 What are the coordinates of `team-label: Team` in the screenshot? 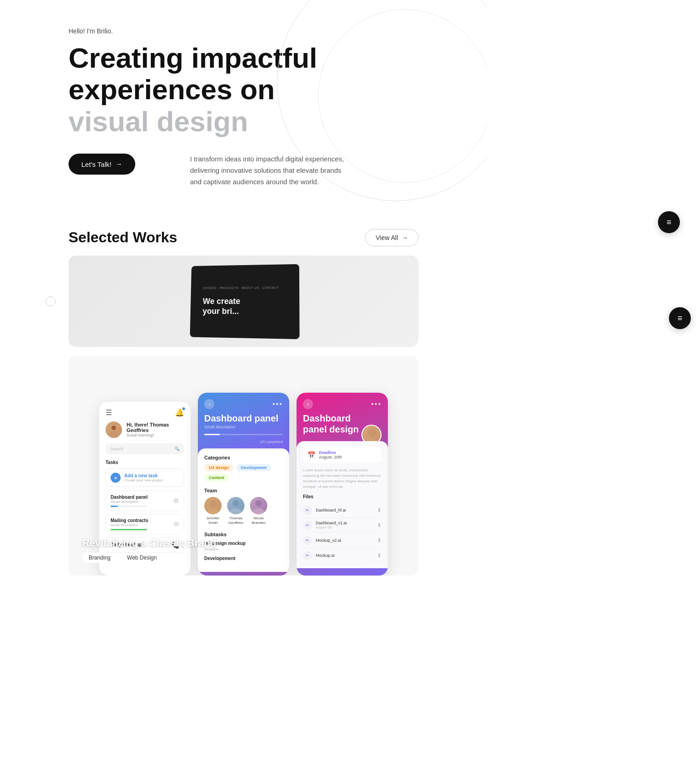 It's located at (244, 491).